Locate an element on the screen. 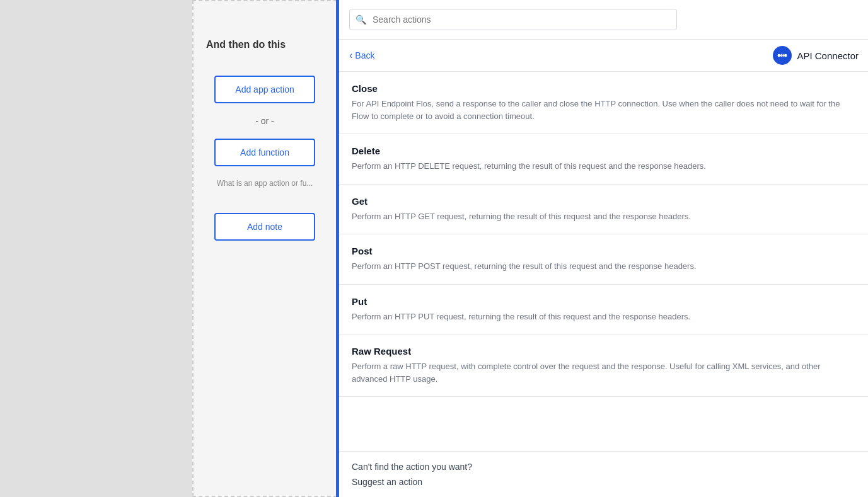  search-input is located at coordinates (513, 20).